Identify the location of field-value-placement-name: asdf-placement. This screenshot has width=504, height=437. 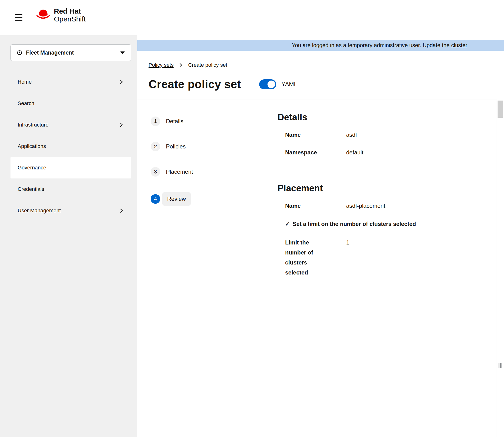
(422, 206).